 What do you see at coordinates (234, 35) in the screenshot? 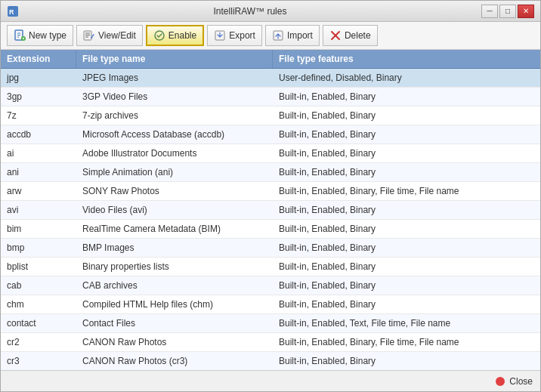
I see `export-button: Export` at bounding box center [234, 35].